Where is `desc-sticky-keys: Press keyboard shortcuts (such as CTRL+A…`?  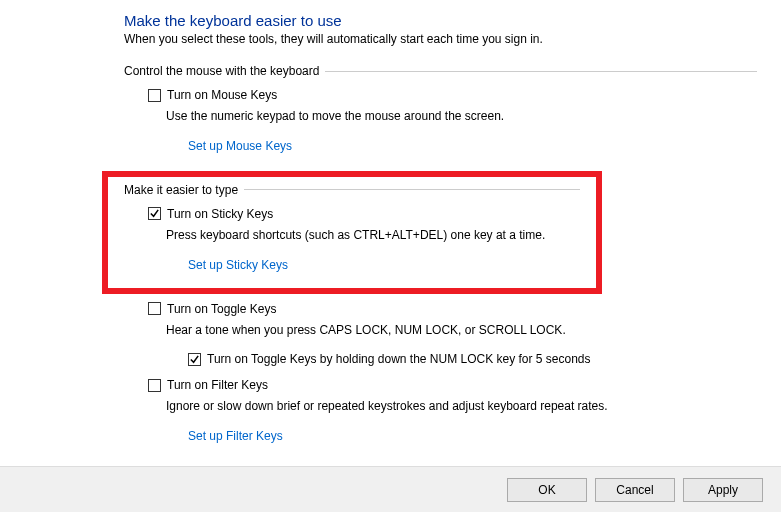
desc-sticky-keys: Press keyboard shortcuts (such as CTRL+A… is located at coordinates (373, 236).